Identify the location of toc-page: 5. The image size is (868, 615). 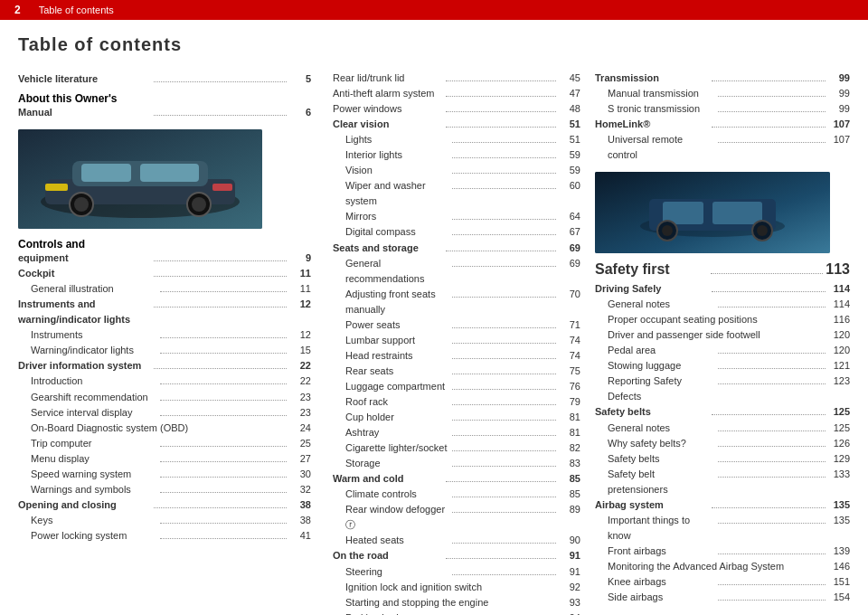
(300, 80).